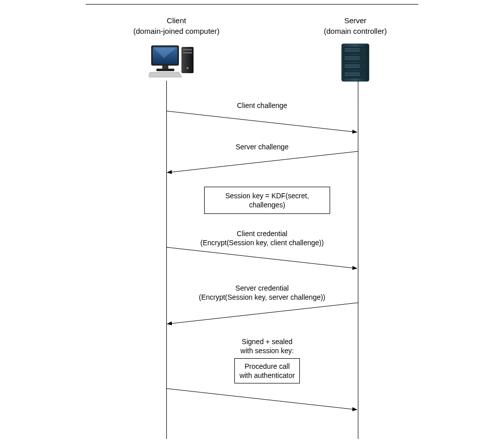 Image resolution: width=504 pixels, height=442 pixels. What do you see at coordinates (176, 31) in the screenshot?
I see `client-subtitle: (domain-joined computer)` at bounding box center [176, 31].